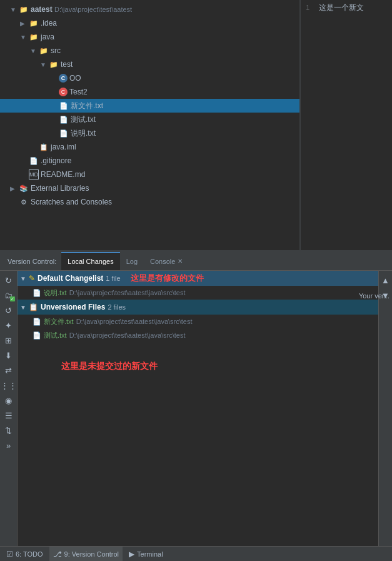 The width and height of the screenshot is (392, 561). I want to click on tree-java: ▼ 📁 java, so click(150, 37).